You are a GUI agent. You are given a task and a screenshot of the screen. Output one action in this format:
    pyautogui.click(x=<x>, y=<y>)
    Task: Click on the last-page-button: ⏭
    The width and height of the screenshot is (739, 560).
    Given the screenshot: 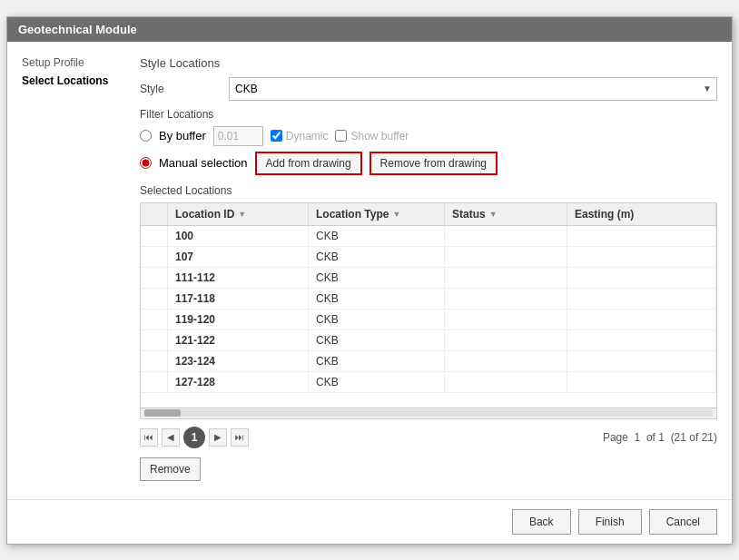 What is the action you would take?
    pyautogui.click(x=240, y=437)
    